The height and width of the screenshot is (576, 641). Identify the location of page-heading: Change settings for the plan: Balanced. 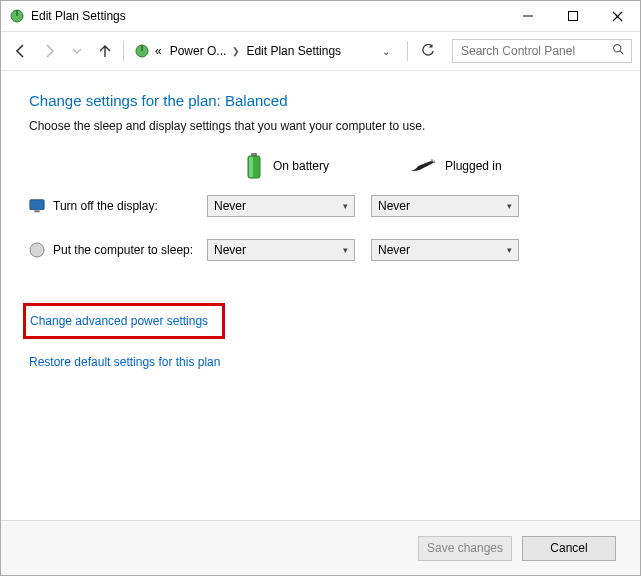
(320, 100).